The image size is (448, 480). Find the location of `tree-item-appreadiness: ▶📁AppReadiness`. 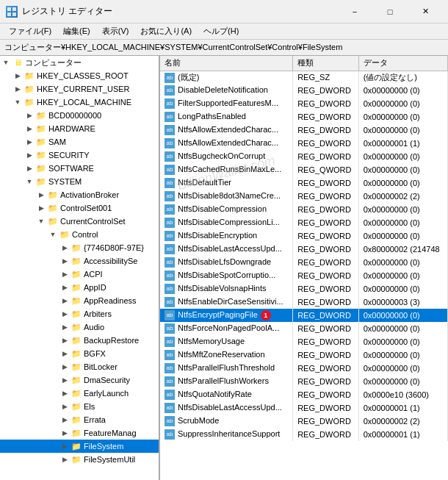

tree-item-appreadiness: ▶📁AppReadiness is located at coordinates (79, 301).